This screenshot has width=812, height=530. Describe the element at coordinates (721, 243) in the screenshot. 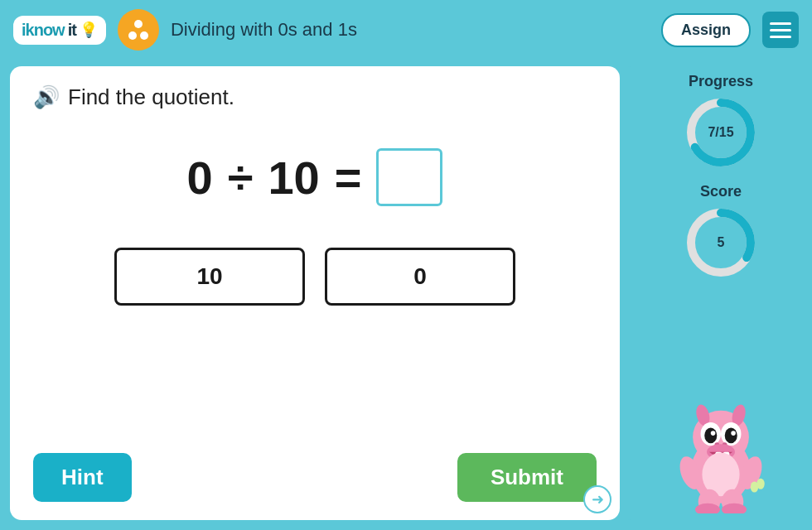

I see `score-donut: 5` at that location.